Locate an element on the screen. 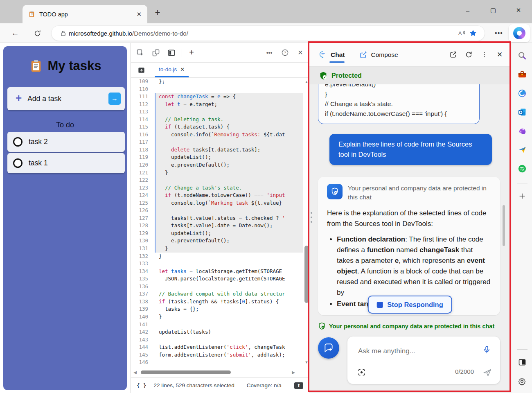 The height and width of the screenshot is (393, 532). sidebar-designer-button is located at coordinates (522, 131).